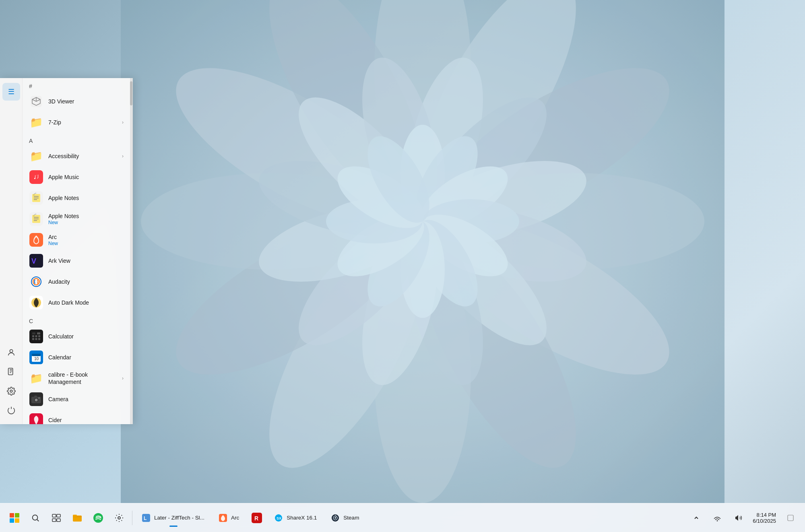  Describe the element at coordinates (86, 399) in the screenshot. I see `app-info-camera: Camera` at that location.